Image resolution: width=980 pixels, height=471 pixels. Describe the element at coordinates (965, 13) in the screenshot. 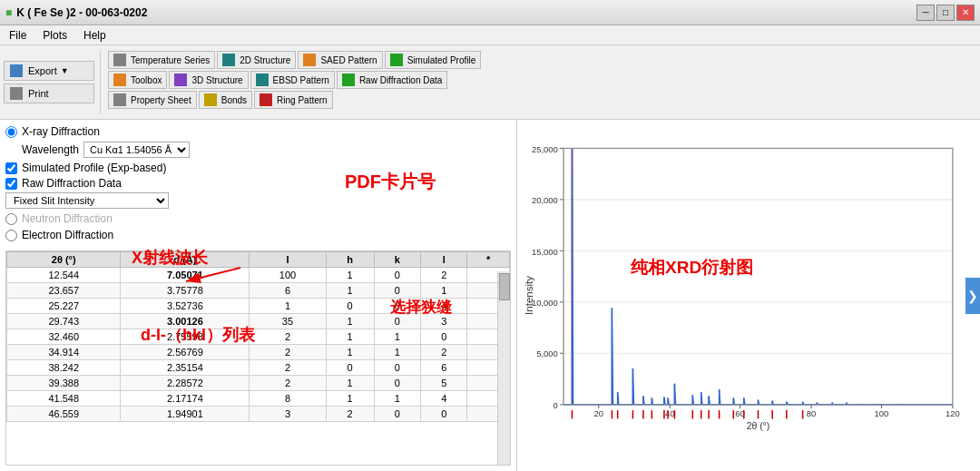

I see `close-button: ✕` at that location.